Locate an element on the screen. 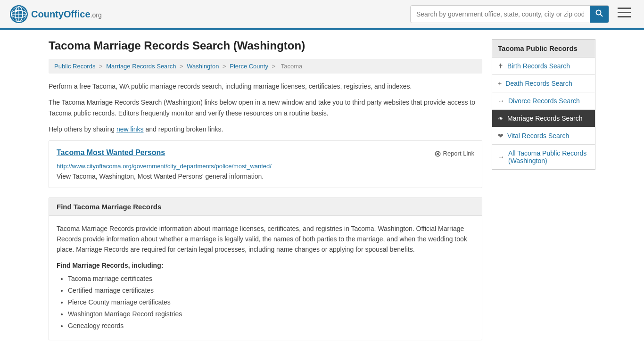 The width and height of the screenshot is (644, 362). sidebar-title: Tacoma Public Records is located at coordinates (544, 48).